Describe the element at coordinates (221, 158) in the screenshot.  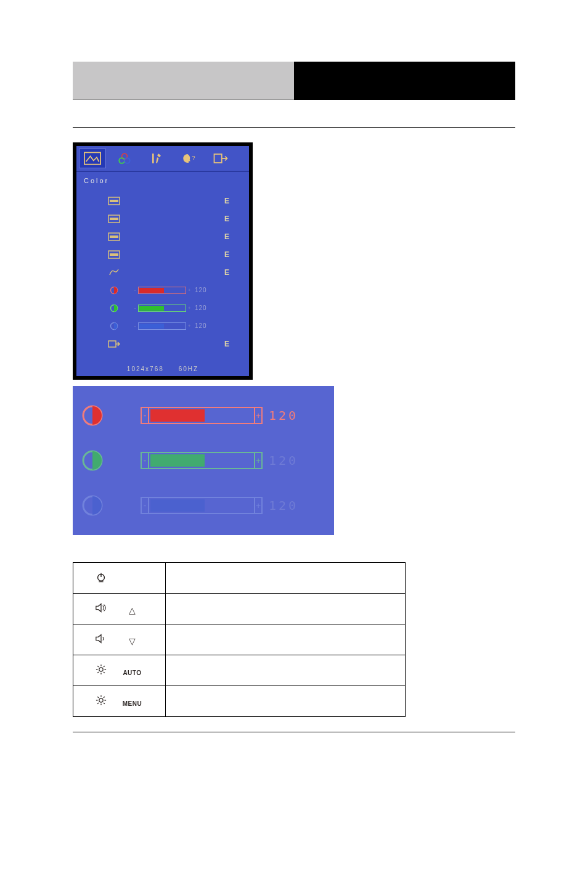
I see `tab-exit` at that location.